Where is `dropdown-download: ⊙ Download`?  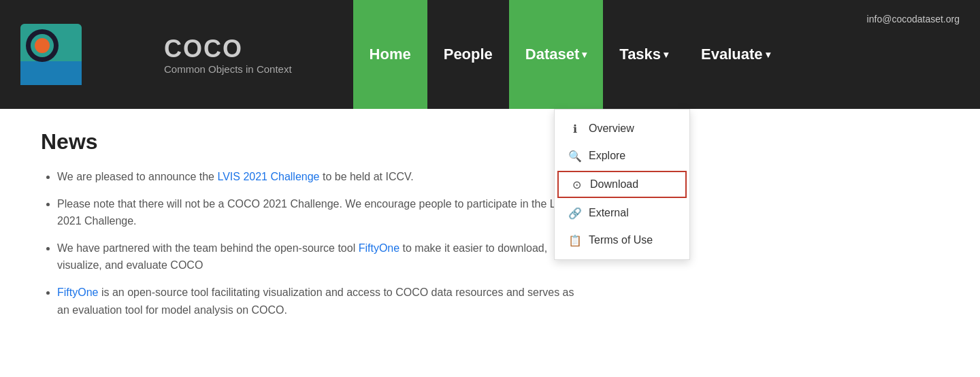 dropdown-download: ⊙ Download is located at coordinates (622, 184).